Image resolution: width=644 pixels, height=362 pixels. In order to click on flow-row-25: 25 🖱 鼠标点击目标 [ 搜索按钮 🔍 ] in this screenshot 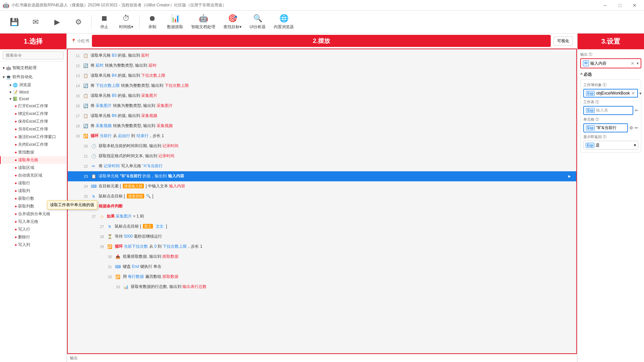, I will do `click(322, 196)`.